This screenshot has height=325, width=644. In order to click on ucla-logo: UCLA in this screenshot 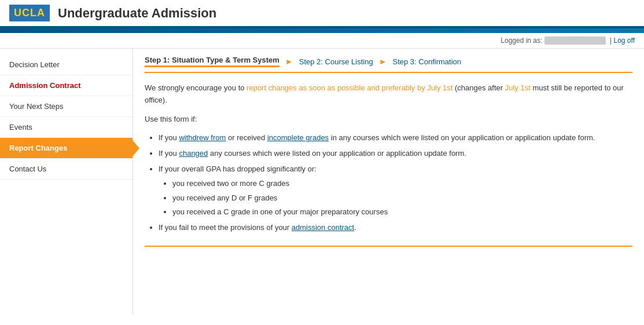, I will do `click(30, 13)`.